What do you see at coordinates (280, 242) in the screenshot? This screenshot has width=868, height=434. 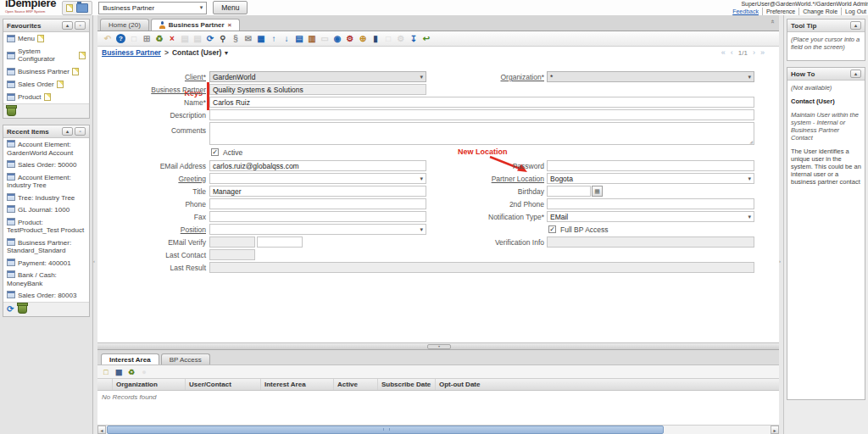 I see `email-verify-button` at bounding box center [280, 242].